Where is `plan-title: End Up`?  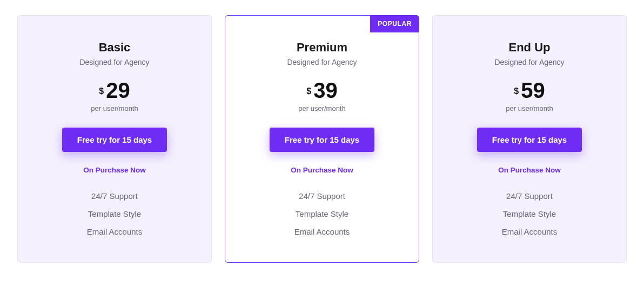 plan-title: End Up is located at coordinates (529, 48).